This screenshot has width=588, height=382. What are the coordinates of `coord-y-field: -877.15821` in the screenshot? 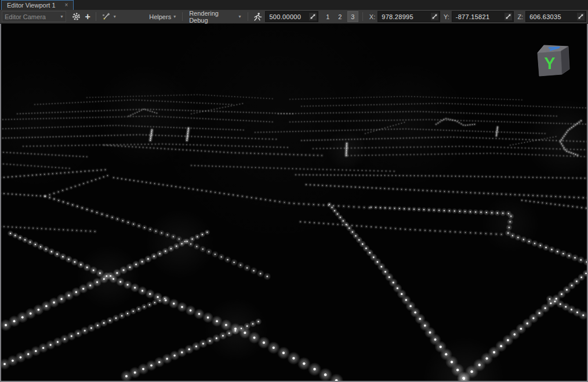 It's located at (483, 16).